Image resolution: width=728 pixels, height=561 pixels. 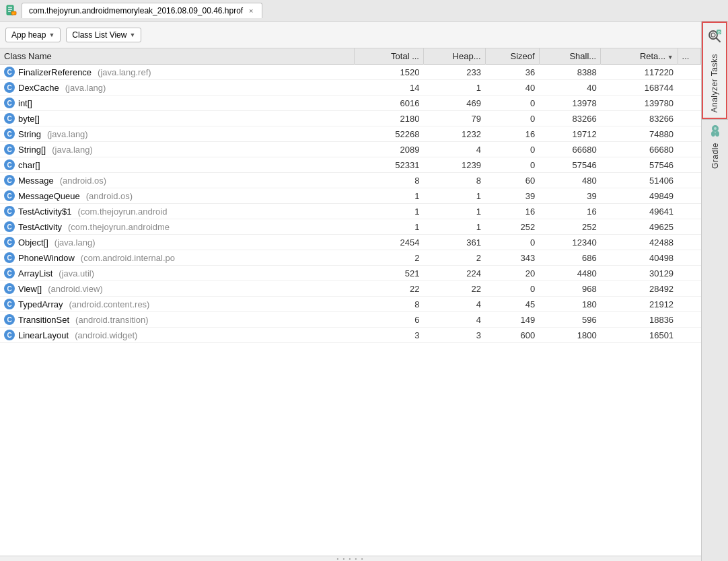 I want to click on table-row: C DexCache (java.lang) 1414040168744, so click(x=351, y=87).